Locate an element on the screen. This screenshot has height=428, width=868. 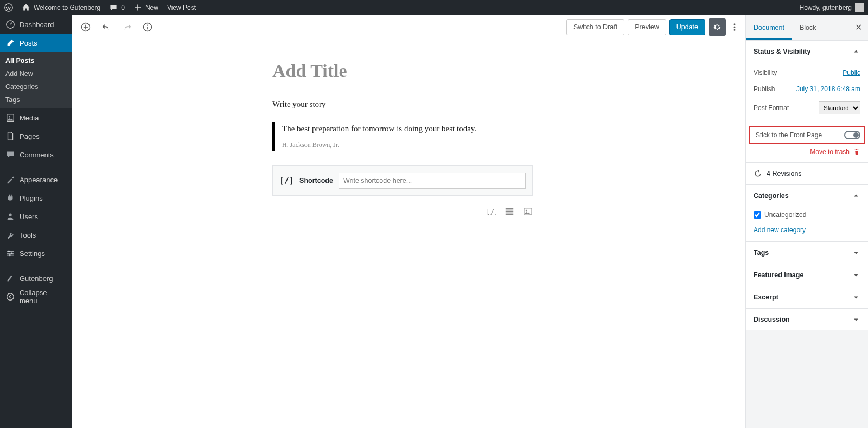
comments-count: 0 is located at coordinates (123, 8).